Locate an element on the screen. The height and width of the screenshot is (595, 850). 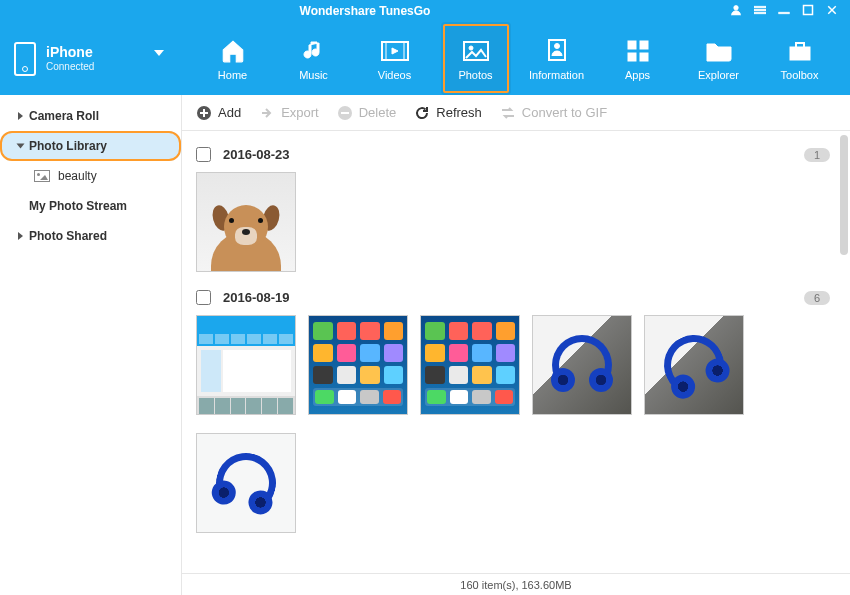
sidebar-item-camera-roll: Camera Roll is located at coordinates (90, 116).